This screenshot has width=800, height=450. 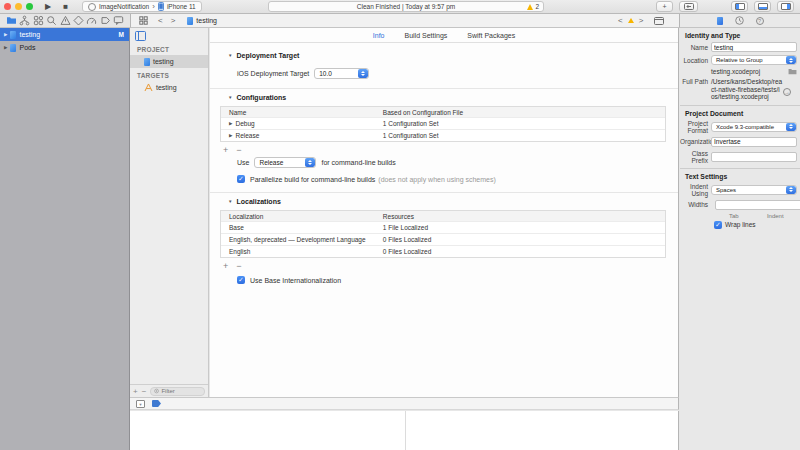 What do you see at coordinates (241, 280) in the screenshot?
I see `base-internationalization-checkbox: ✓` at bounding box center [241, 280].